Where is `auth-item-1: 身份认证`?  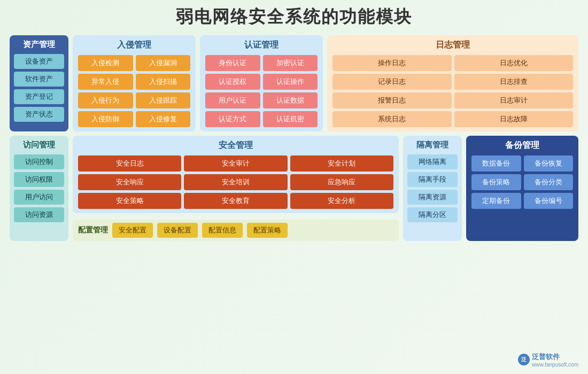
auth-item-1: 身份认证 is located at coordinates (233, 63).